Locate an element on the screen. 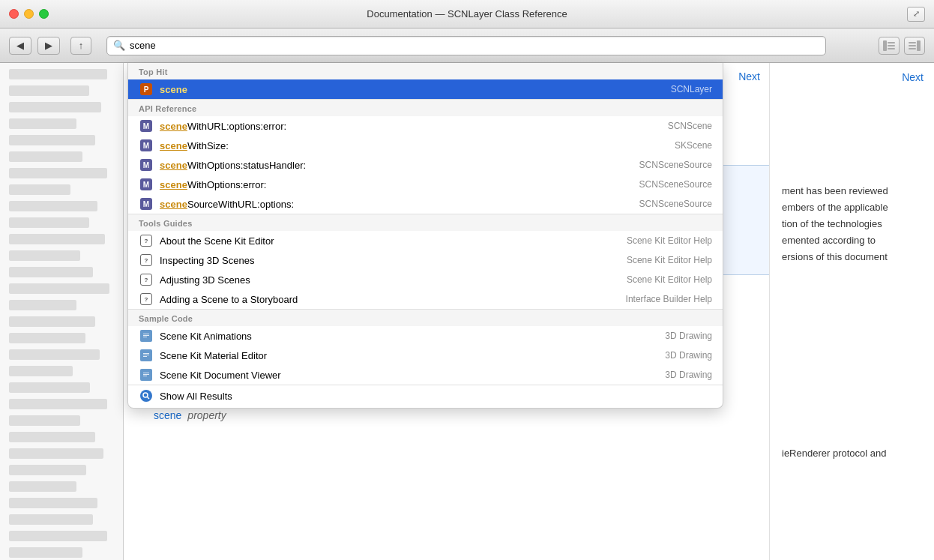 The height and width of the screenshot is (560, 934). search-icon: 🔍 is located at coordinates (119, 45).